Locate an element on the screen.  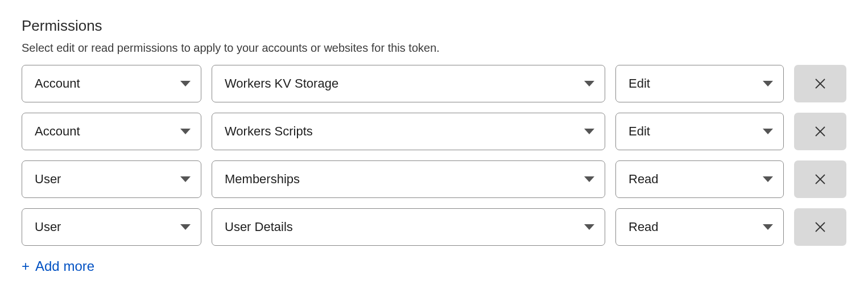
resource-select: User Details is located at coordinates (408, 227).